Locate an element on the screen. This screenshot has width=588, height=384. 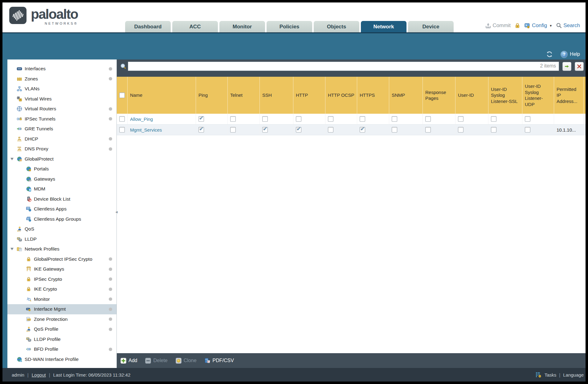
http-checkbox: ✔ is located at coordinates (299, 130).